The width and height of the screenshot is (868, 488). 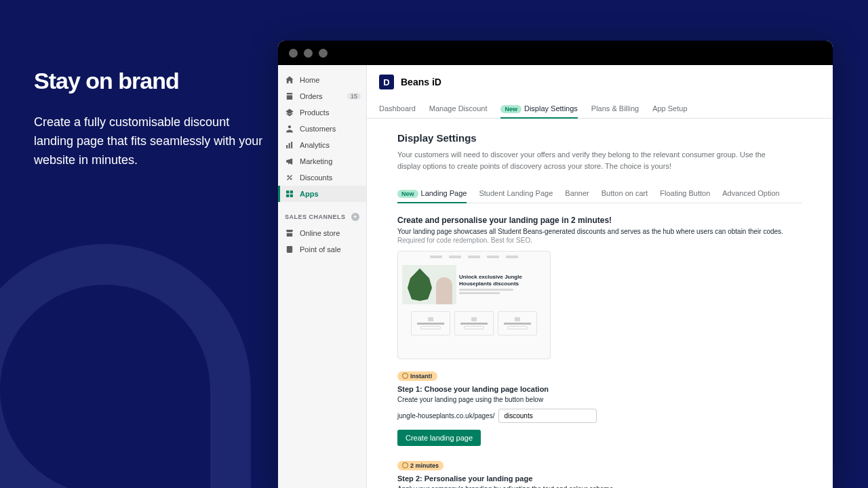 I want to click on step2-desc: Apply your company's branding by adjusti…, so click(x=599, y=487).